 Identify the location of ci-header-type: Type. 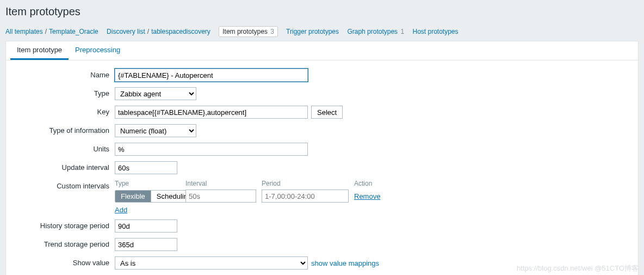
(150, 184).